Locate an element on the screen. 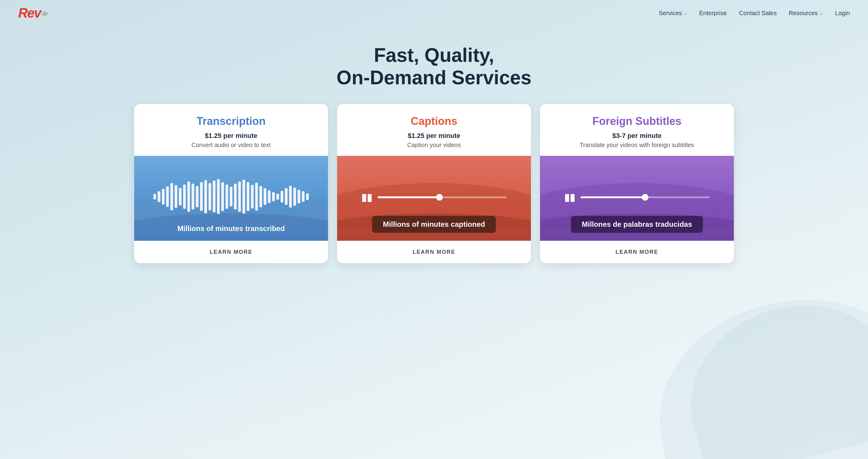  captions-learn-more-button: LEARN MORE is located at coordinates (434, 252).